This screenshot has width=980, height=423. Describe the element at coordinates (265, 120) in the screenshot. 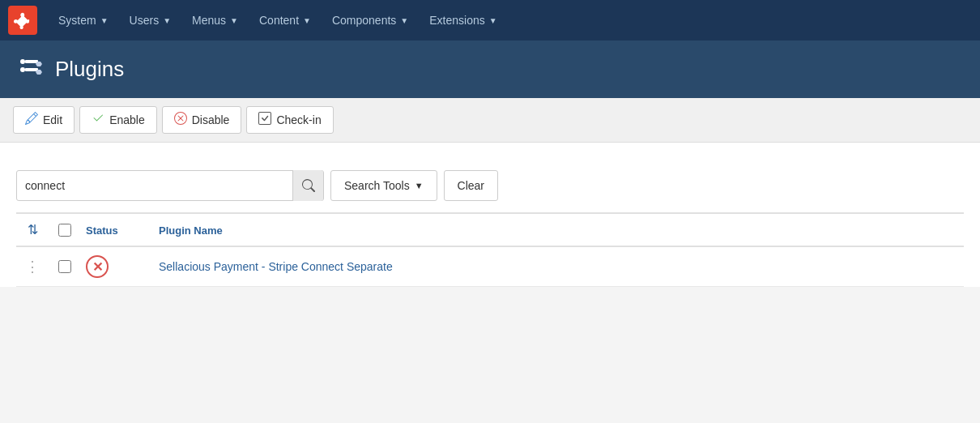

I see `checkin-icon` at that location.